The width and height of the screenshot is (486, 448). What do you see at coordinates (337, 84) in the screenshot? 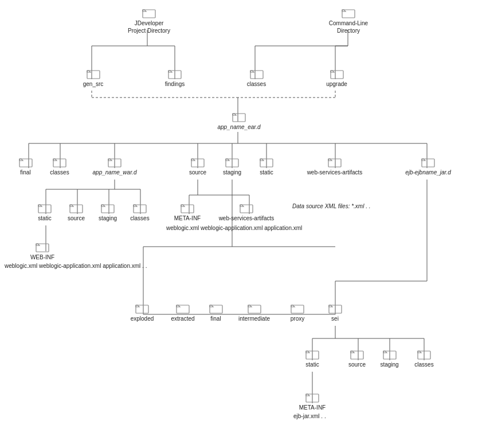
I see `upgrade-label: upgrade` at bounding box center [337, 84].